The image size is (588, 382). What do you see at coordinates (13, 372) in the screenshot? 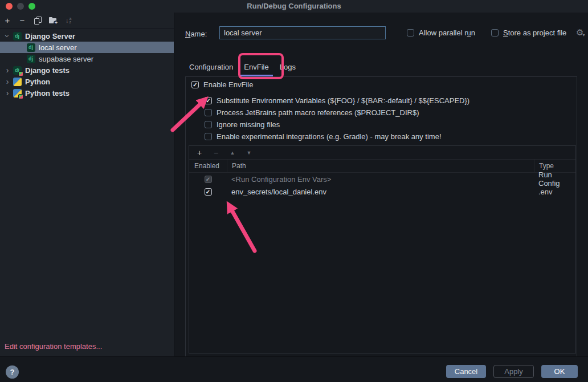
I see `help-button: ?` at bounding box center [13, 372].